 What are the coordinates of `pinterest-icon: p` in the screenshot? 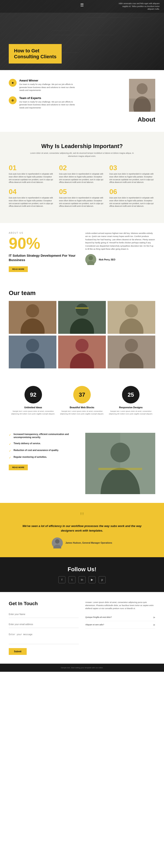 It's located at (102, 580).